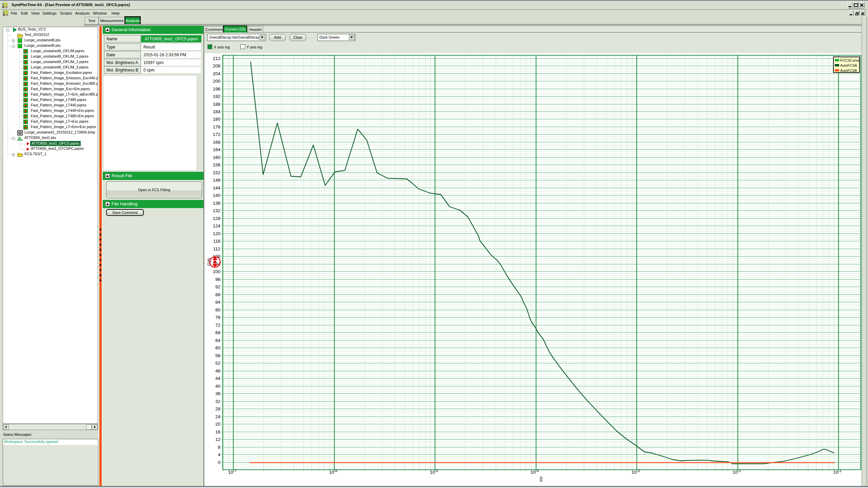 The height and width of the screenshot is (488, 868). What do you see at coordinates (216, 203) in the screenshot?
I see `svg-text: 136` at bounding box center [216, 203].